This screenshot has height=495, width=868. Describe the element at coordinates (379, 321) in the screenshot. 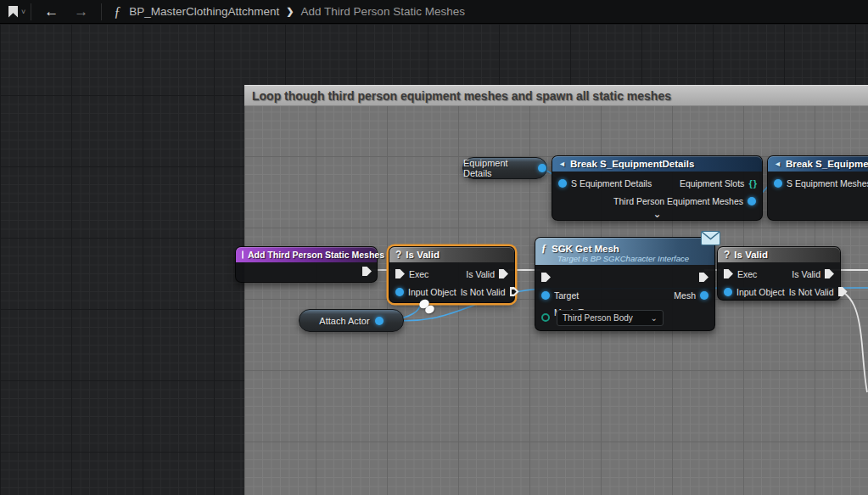

I see `output-pin-attach-actor` at that location.